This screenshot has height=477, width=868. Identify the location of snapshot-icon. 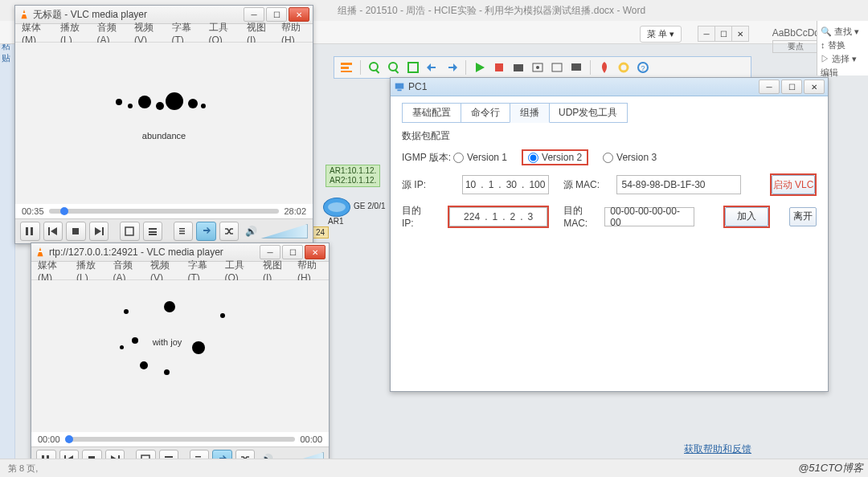
(538, 67).